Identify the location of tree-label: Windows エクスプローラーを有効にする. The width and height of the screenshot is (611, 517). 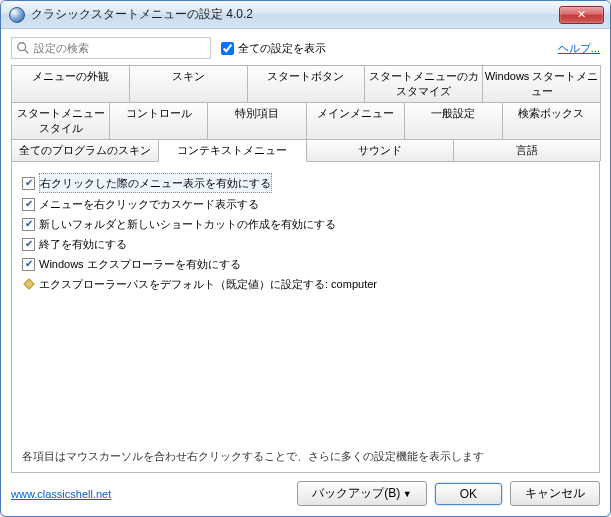
(140, 264).